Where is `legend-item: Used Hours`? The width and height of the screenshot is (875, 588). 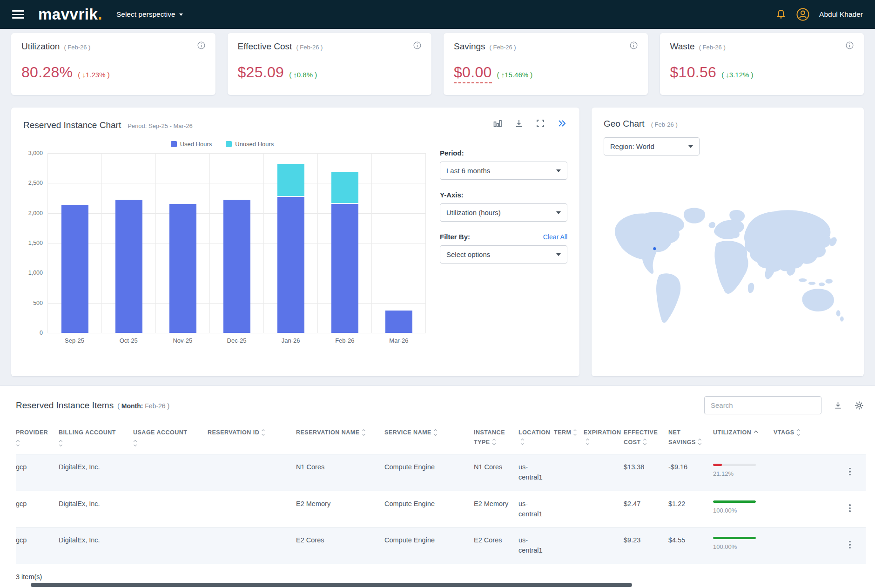 legend-item: Used Hours is located at coordinates (192, 144).